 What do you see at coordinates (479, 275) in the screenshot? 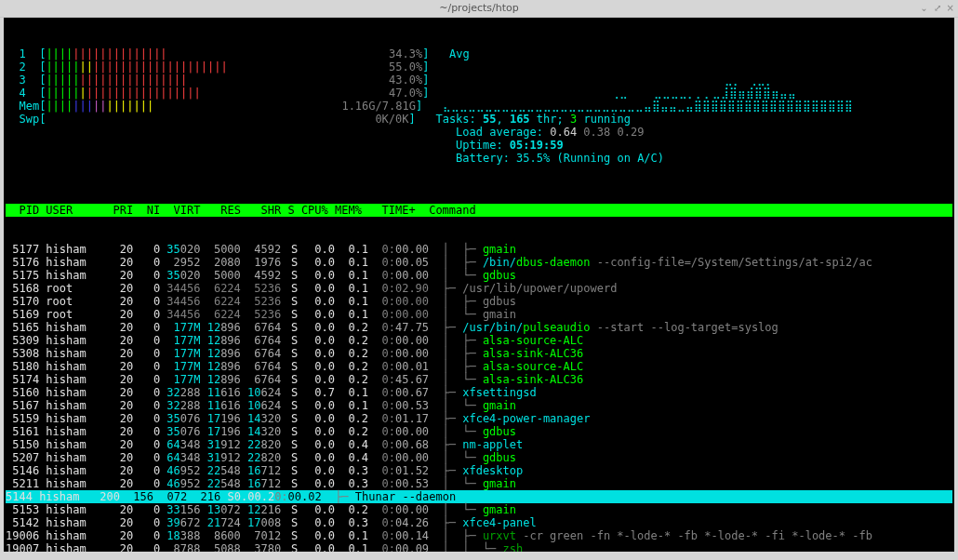
I see `process-row: 5175 hisham 2003502050004592 S0.00.10:00…` at bounding box center [479, 275].